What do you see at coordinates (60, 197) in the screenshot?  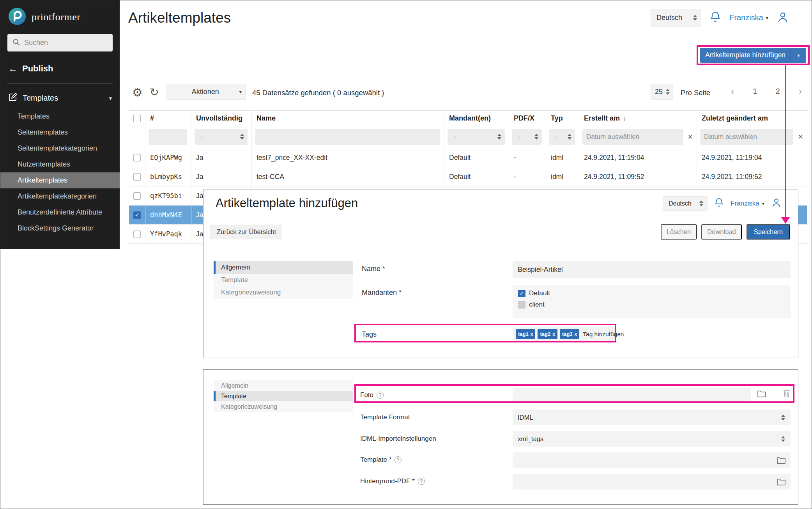 I see `sidebar-item-artikeltemplatekategorien: Artikeltemplatekategorien` at bounding box center [60, 197].